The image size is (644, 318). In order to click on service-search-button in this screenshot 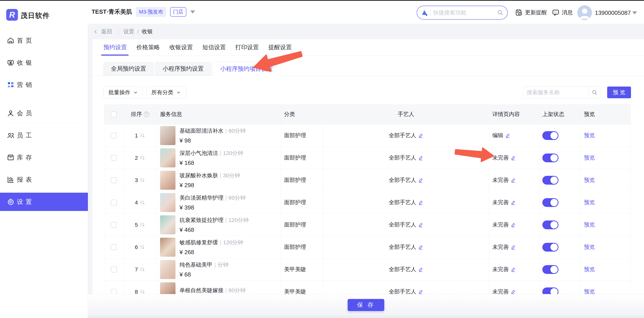, I will do `click(594, 92)`.